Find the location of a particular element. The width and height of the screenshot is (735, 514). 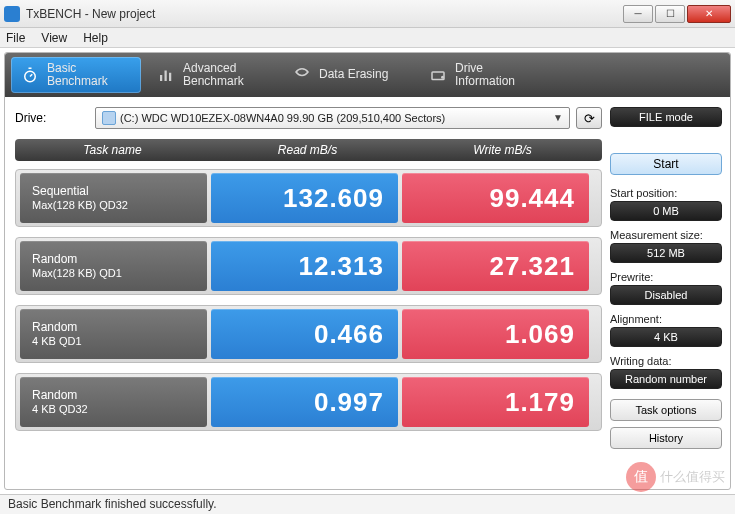

alignment-value: 4 KB is located at coordinates (666, 337).